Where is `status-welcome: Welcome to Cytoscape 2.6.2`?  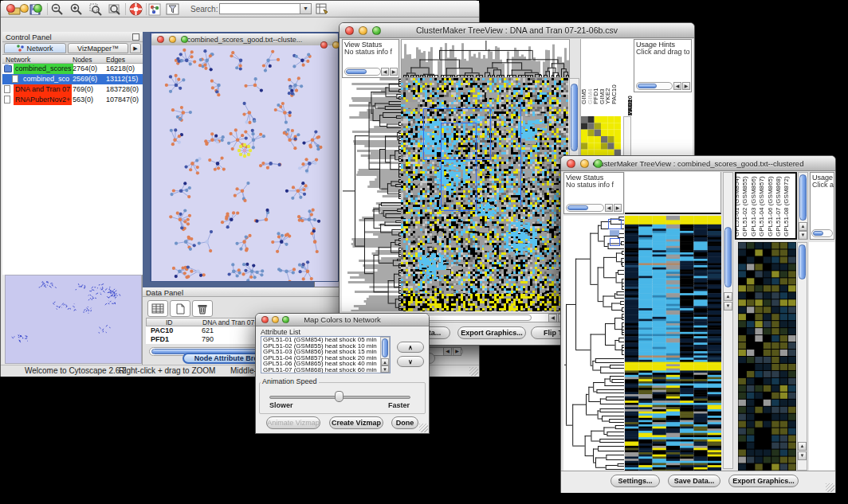 status-welcome: Welcome to Cytoscape 2.6.2 is located at coordinates (76, 371).